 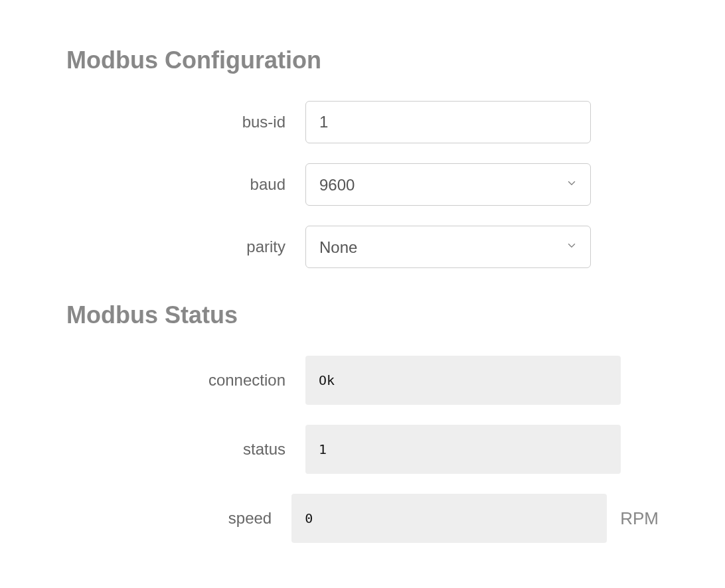 What do you see at coordinates (186, 122) in the screenshot?
I see `bus-id-label: bus-id` at bounding box center [186, 122].